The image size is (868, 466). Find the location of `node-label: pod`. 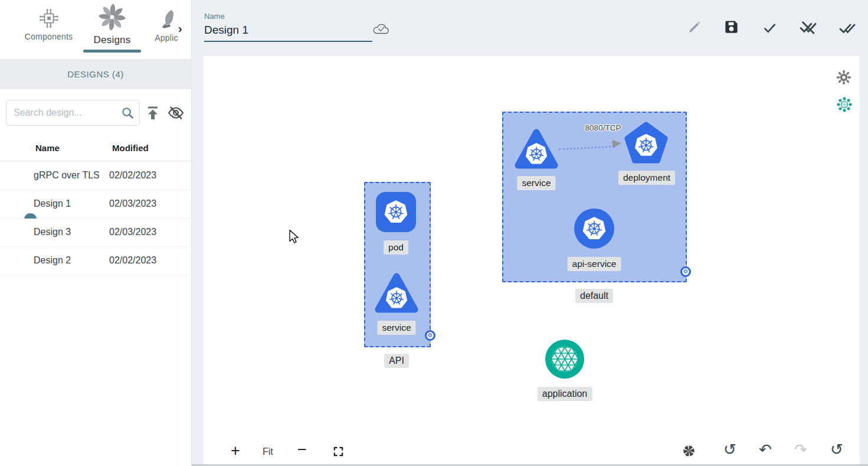

node-label: pod is located at coordinates (396, 247).